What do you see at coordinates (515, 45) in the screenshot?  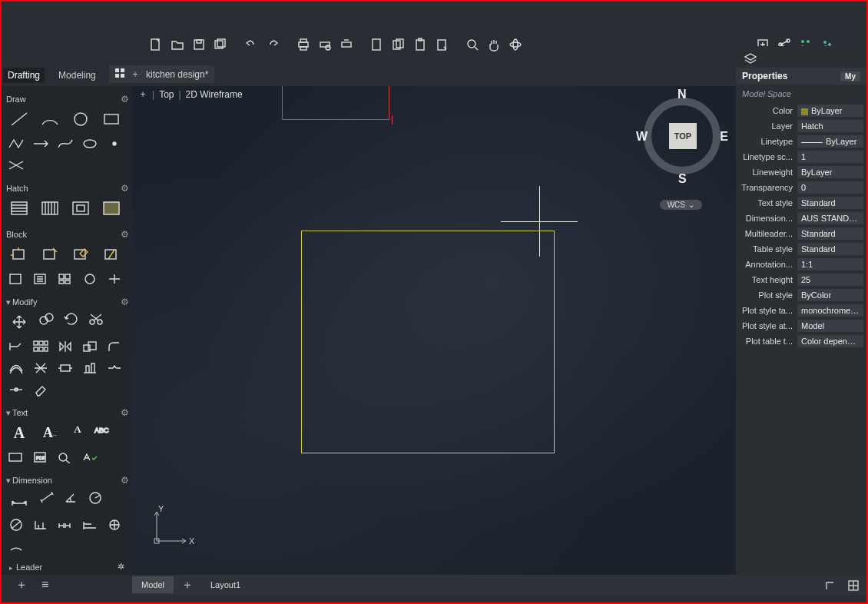 I see `orbit-icon` at bounding box center [515, 45].